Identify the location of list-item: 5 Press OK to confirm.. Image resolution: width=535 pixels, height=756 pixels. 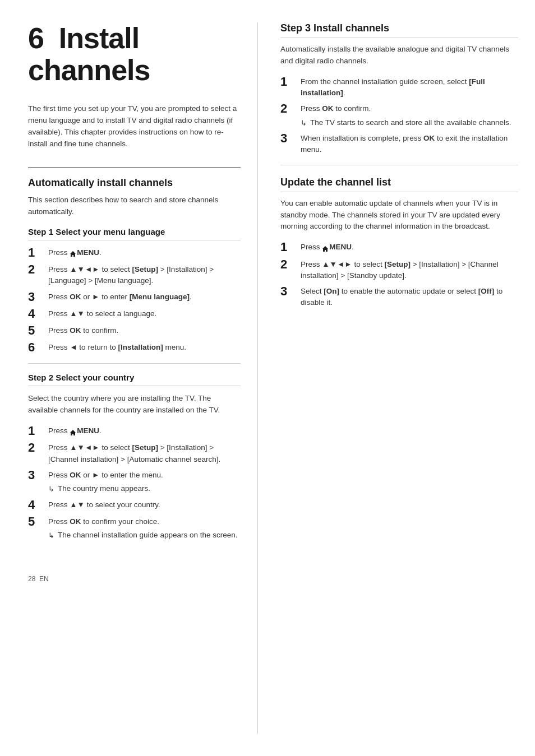
(135, 331).